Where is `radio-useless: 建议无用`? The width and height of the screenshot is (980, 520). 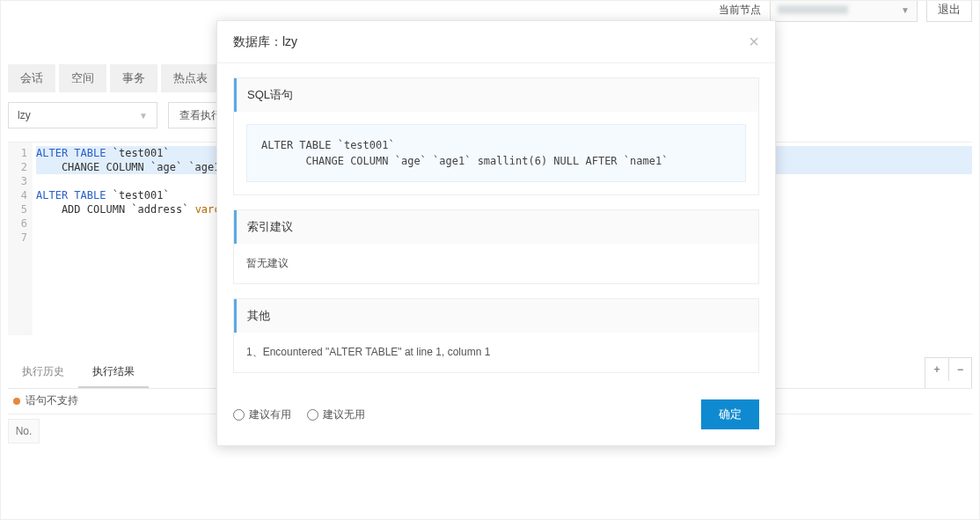 radio-useless: 建议无用 is located at coordinates (336, 415).